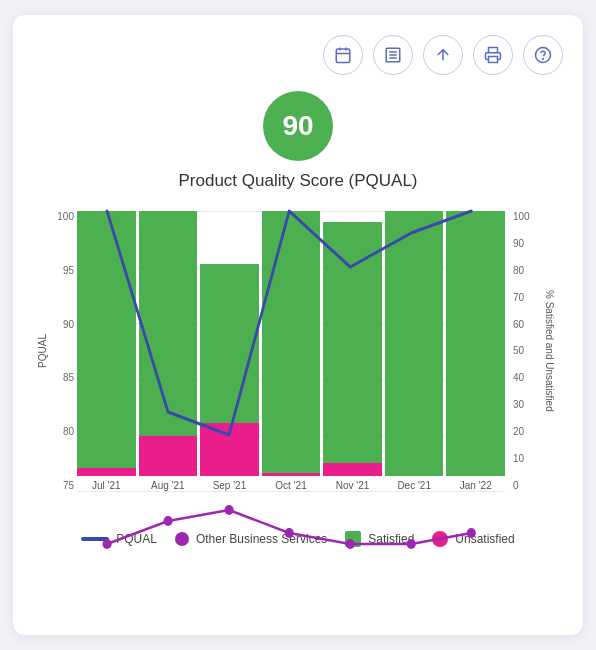 This screenshot has height=650, width=596. What do you see at coordinates (106, 351) in the screenshot?
I see `bar-jul21: Jul '21` at bounding box center [106, 351].